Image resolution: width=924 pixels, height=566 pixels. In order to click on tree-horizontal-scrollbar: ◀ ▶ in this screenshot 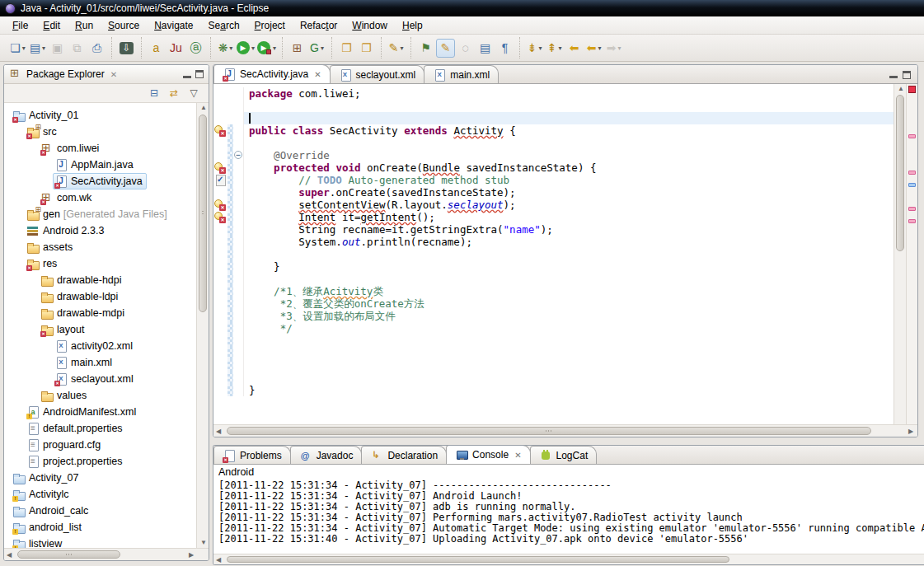, I will do `click(106, 554)`.